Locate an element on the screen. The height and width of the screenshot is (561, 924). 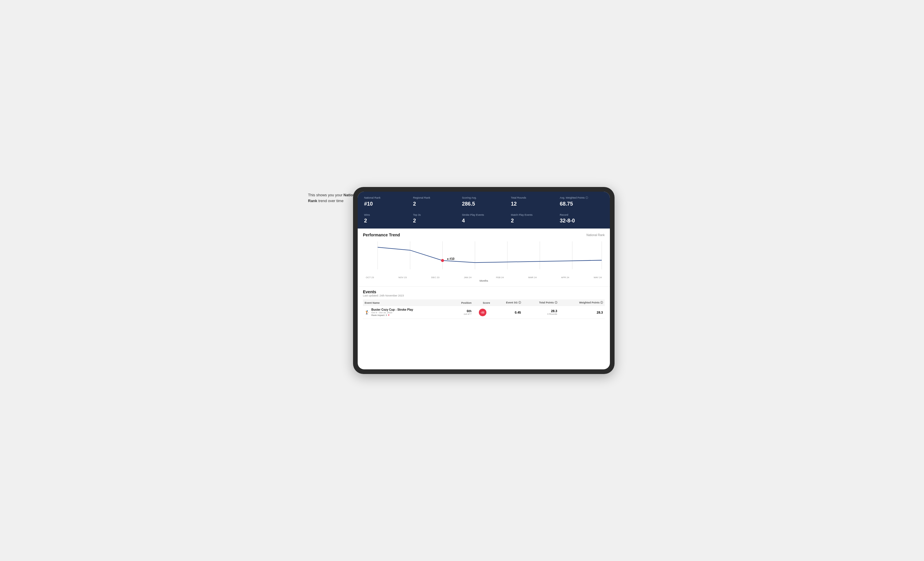
x-axis-labels: OCT 23 NOV 23 DEC 23 JAN 24 FEB 24 MAR 2… is located at coordinates (484, 277).